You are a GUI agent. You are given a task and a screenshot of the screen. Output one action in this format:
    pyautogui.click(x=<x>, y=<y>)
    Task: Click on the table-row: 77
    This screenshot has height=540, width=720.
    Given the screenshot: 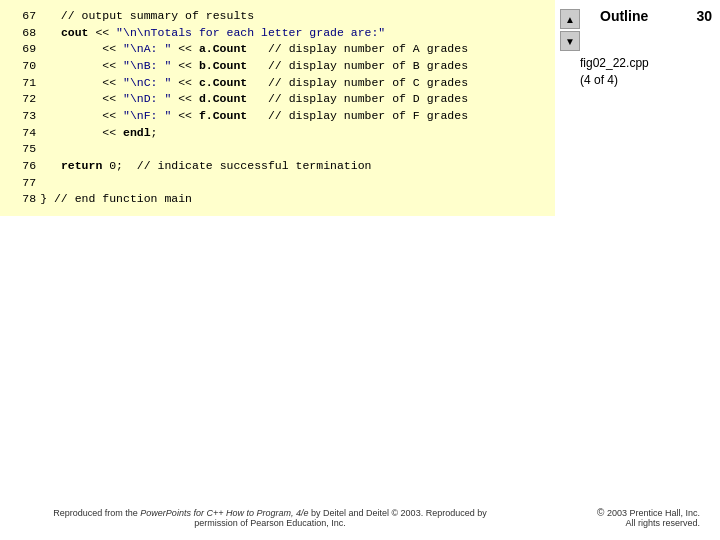 What is the action you would take?
    pyautogui.click(x=278, y=184)
    